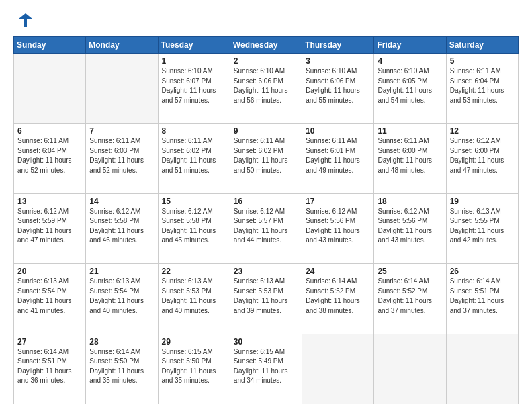 This screenshot has width=532, height=411. Describe the element at coordinates (50, 299) in the screenshot. I see `calendar-day-cell: 20Sunrise: 6:13 AM Sunset: 5:54 PM Dayli…` at that location.